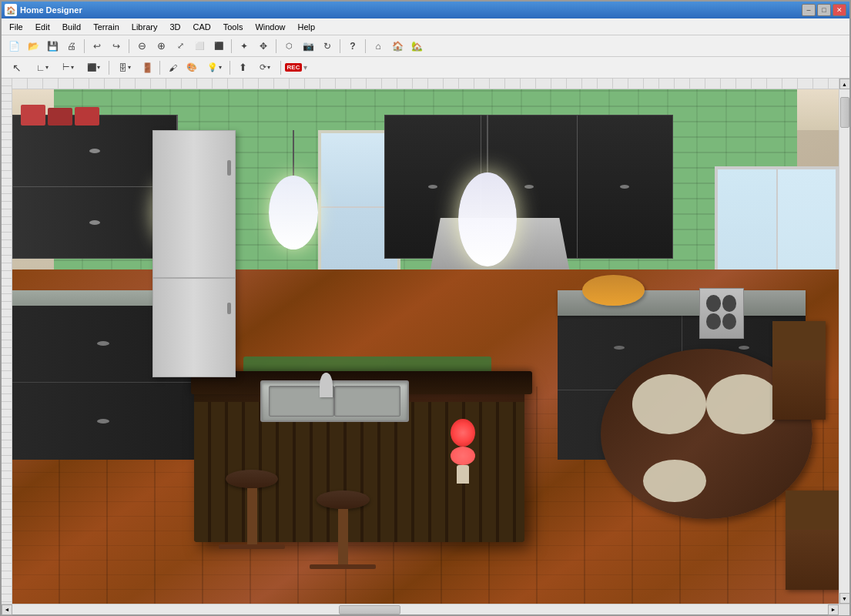 This screenshot has height=616, width=851. I want to click on fill-button: ⬛, so click(219, 46).